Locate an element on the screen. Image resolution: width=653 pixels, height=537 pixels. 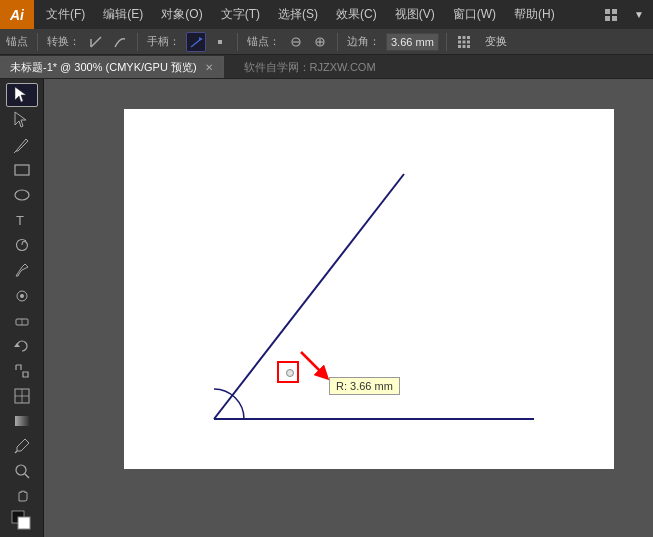
radius-value: R: 3.66 mm is located at coordinates (364, 386).